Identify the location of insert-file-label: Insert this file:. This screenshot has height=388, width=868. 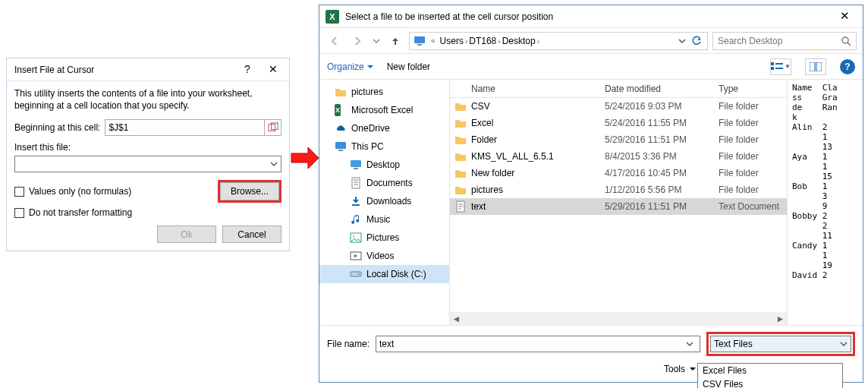
(42, 147).